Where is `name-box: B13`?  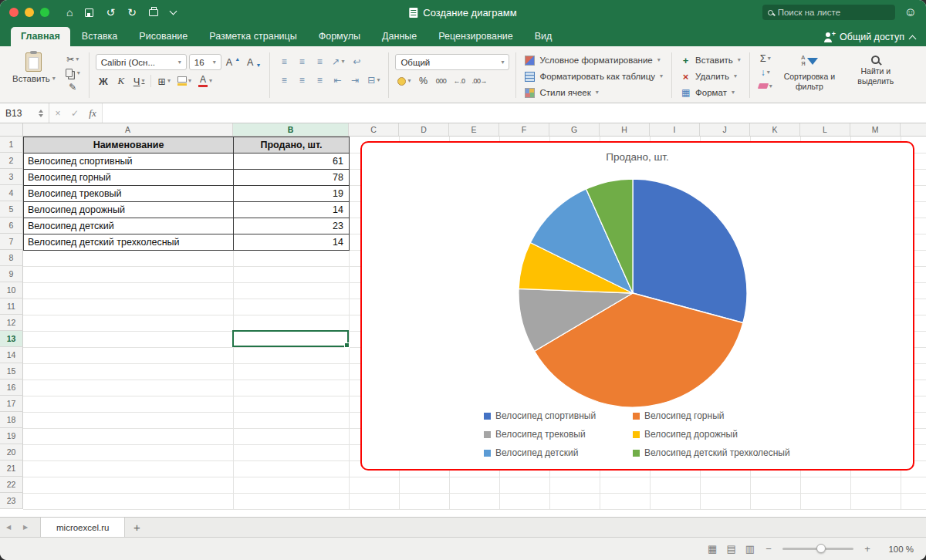
name-box: B13 is located at coordinates (25, 113).